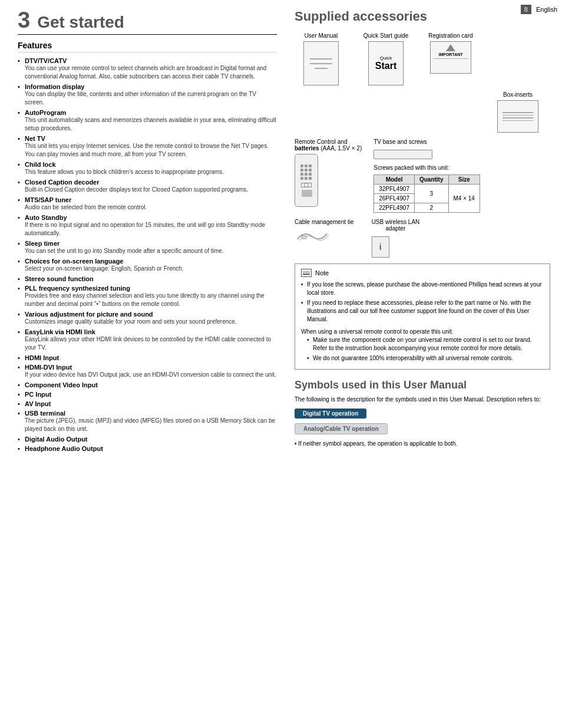 Image resolution: width=562 pixels, height=728 pixels. Describe the element at coordinates (151, 332) in the screenshot. I see `feature-name: EasyLink via HDMI link` at that location.